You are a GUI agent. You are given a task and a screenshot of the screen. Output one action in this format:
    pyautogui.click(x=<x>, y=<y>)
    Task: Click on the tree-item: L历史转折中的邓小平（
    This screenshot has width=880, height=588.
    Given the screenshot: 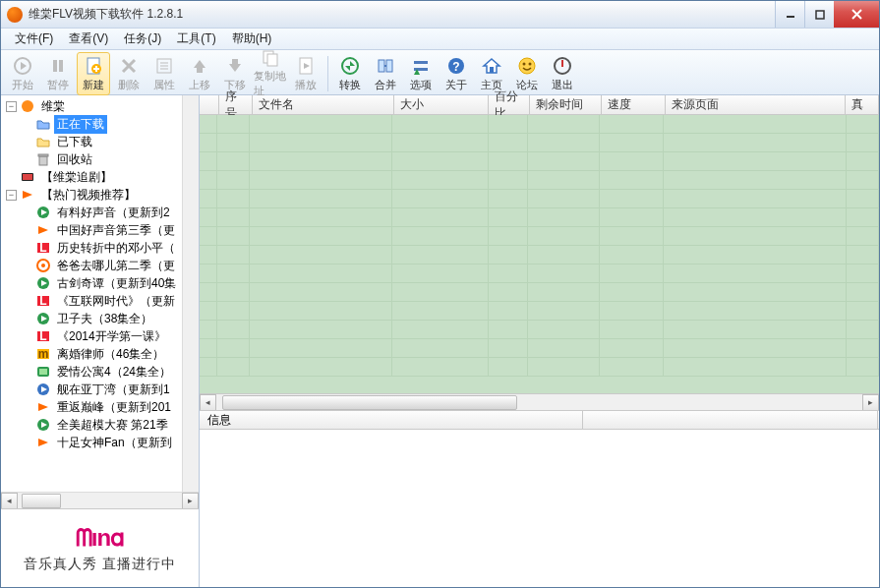 What is the action you would take?
    pyautogui.click(x=100, y=248)
    